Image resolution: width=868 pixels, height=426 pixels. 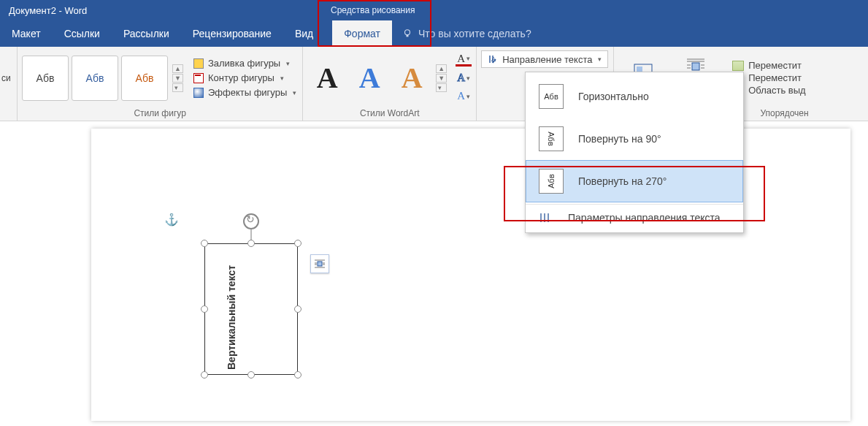 I want to click on sel-handle-mr, so click(x=298, y=309).